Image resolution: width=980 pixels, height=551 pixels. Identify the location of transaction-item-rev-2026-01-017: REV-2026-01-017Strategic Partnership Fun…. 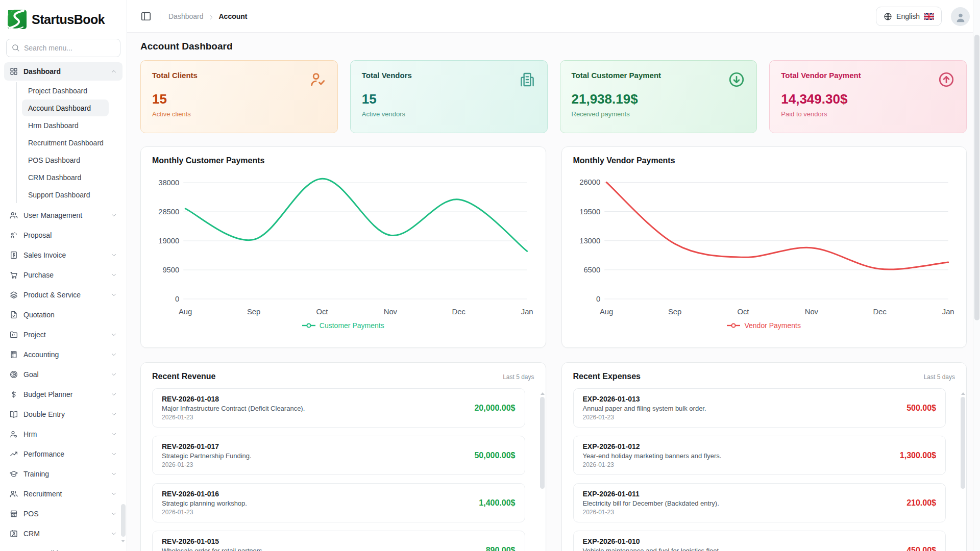
(339, 455).